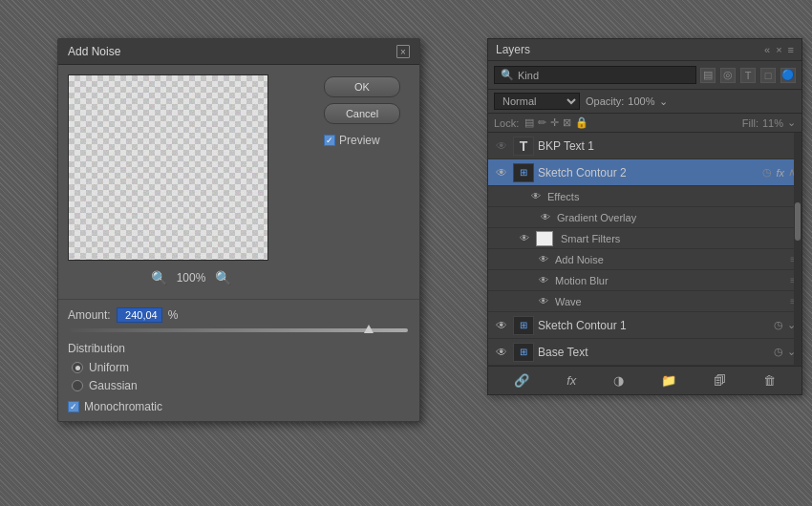  Describe the element at coordinates (645, 380) in the screenshot. I see `layers-toolbar: 🔗 fx ◑ 📁 🗐 🗑` at that location.